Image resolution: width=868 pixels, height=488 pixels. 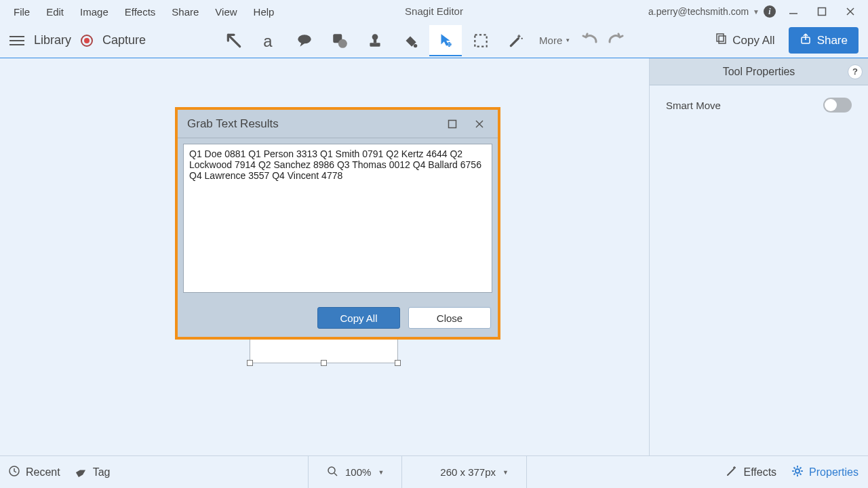 I want to click on stamp-tool, so click(x=375, y=41).